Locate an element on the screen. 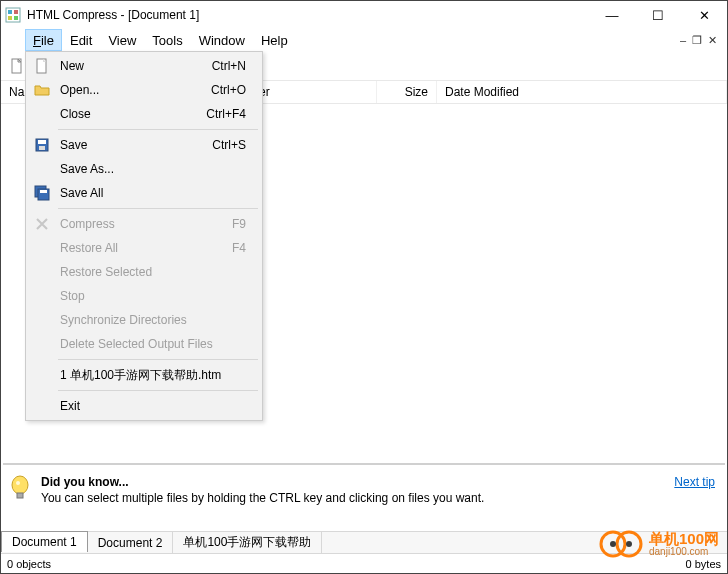  column-date: Date Modified is located at coordinates (582, 92).